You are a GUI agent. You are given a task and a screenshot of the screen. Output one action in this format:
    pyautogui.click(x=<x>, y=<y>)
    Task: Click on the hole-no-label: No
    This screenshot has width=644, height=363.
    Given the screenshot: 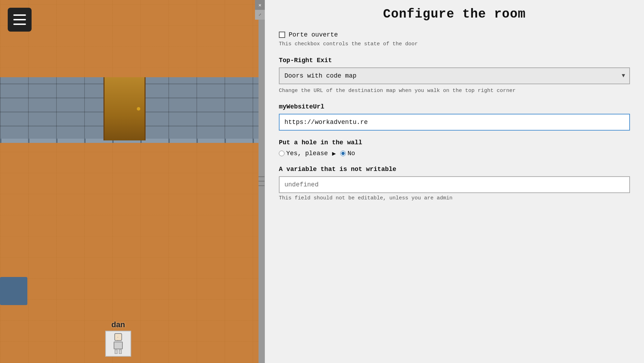 What is the action you would take?
    pyautogui.click(x=351, y=153)
    